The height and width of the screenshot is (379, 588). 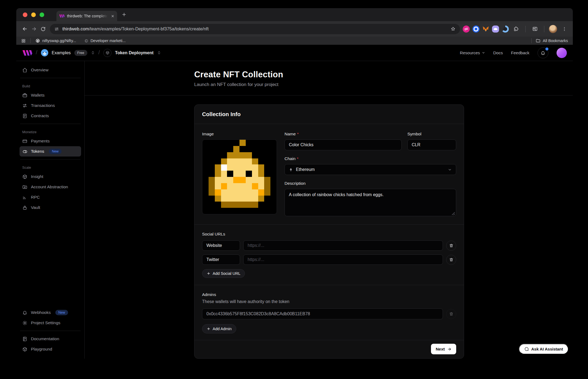 What do you see at coordinates (25, 208) in the screenshot?
I see `lock-icon` at bounding box center [25, 208].